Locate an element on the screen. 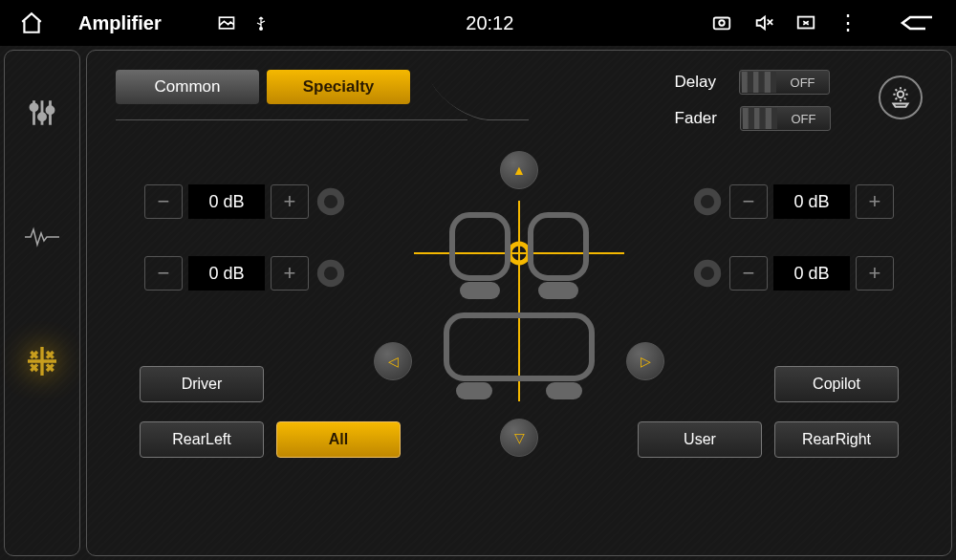  preset-copilot: Copilot is located at coordinates (836, 384).